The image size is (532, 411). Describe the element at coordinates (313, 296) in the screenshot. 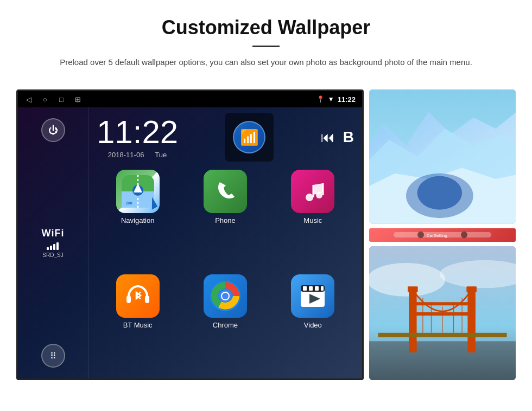

I see `app-icon-video` at that location.